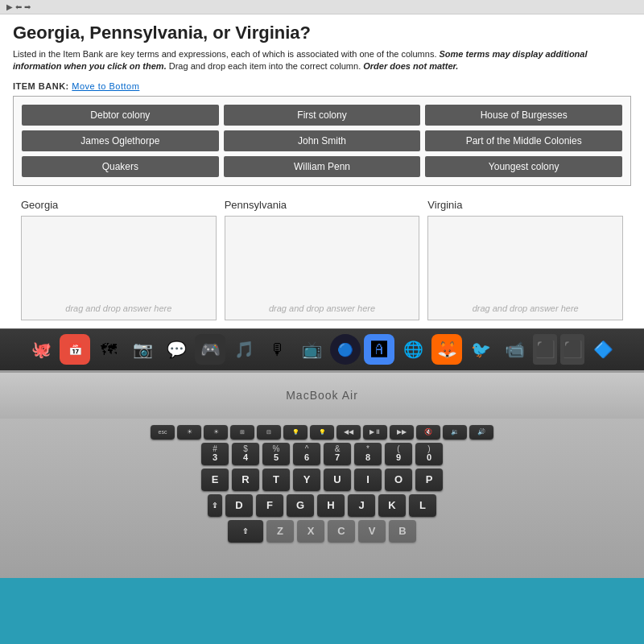 This screenshot has height=644, width=644. Describe the element at coordinates (269, 432) in the screenshot. I see `key-f4: ⊟` at that location.